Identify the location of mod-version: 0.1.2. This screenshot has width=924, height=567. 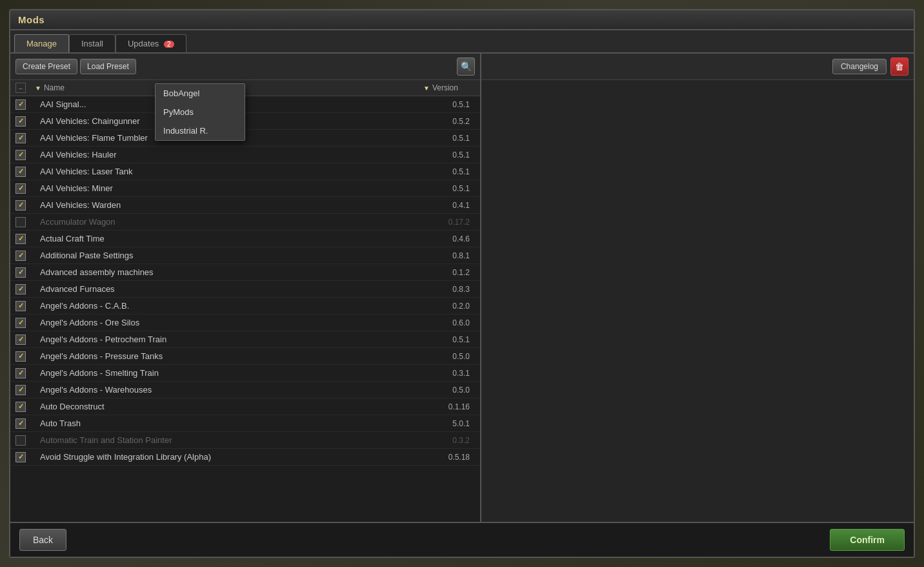
(449, 273).